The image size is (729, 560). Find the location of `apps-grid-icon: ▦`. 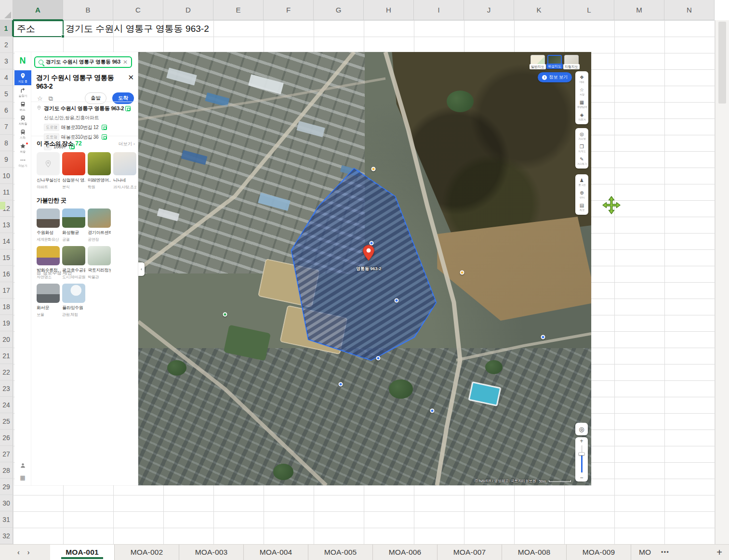

apps-grid-icon: ▦ is located at coordinates (22, 478).